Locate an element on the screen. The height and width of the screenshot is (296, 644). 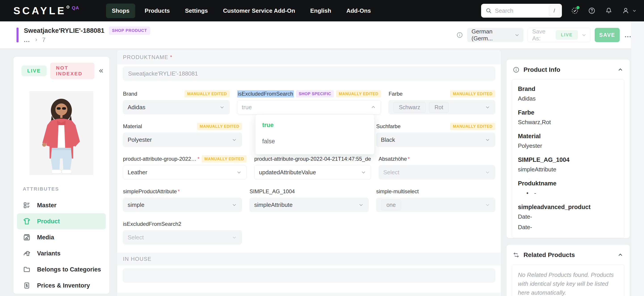
status-check-icon is located at coordinates (575, 11).